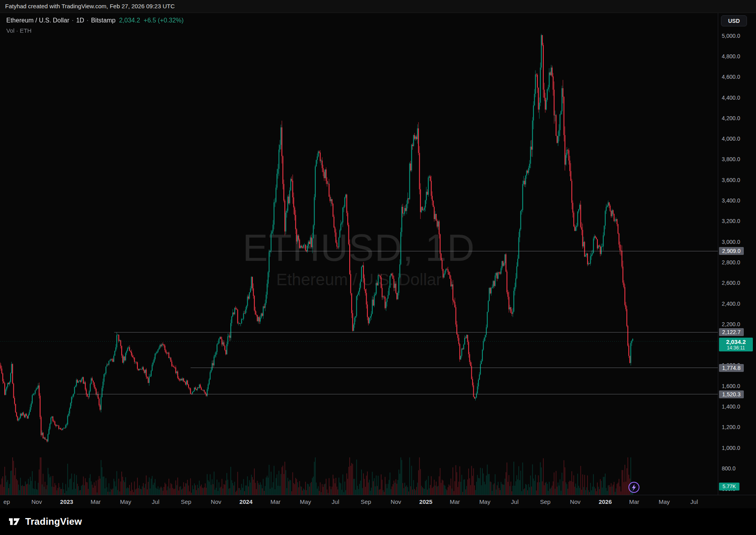  I want to click on price-axis-tick: 4,400.0, so click(731, 98).